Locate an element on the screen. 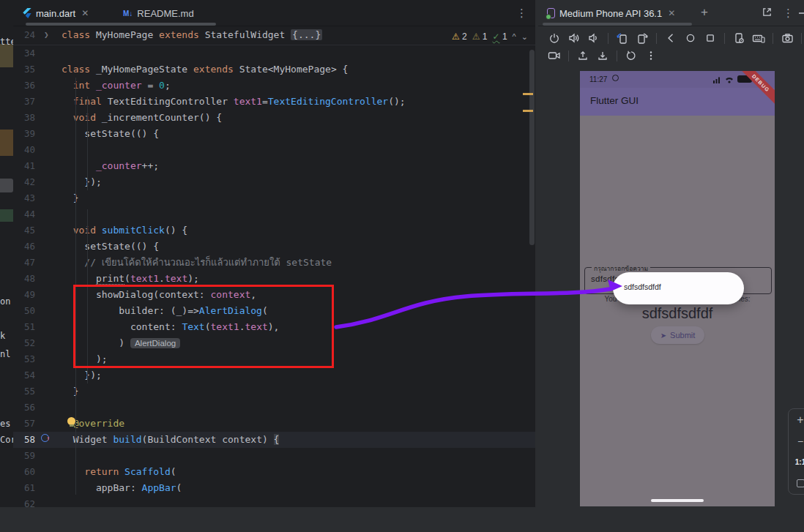 The image size is (804, 532). download-icon is located at coordinates (603, 56).